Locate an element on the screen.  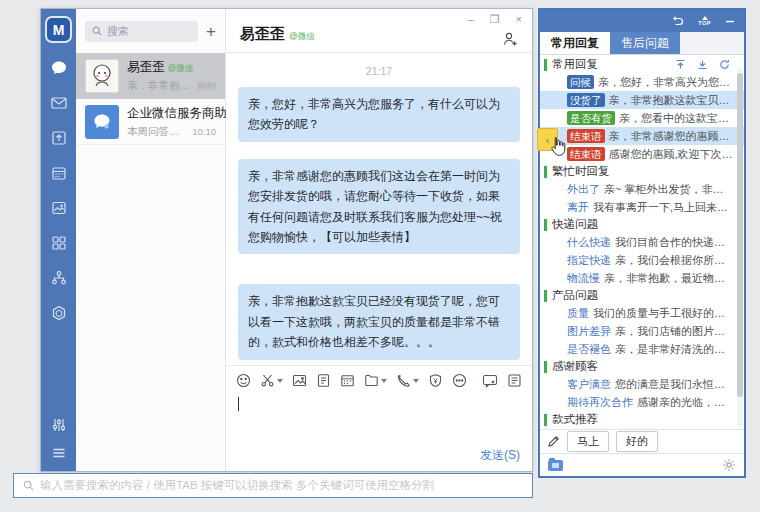
quick-reply-row: 图片差异亲，我们店铺的图片都是实物拍摄的... is located at coordinates (642, 331).